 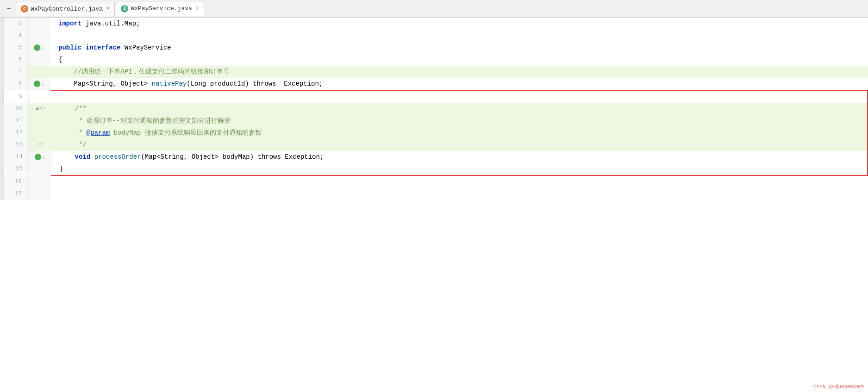 What do you see at coordinates (436, 182) in the screenshot?
I see `line-row-16: 16` at bounding box center [436, 182].